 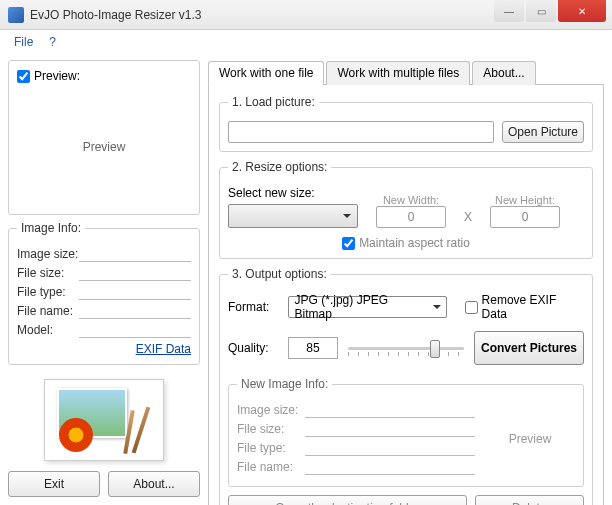 I want to click on maintain-aspect-checkbox, so click(x=348, y=244).